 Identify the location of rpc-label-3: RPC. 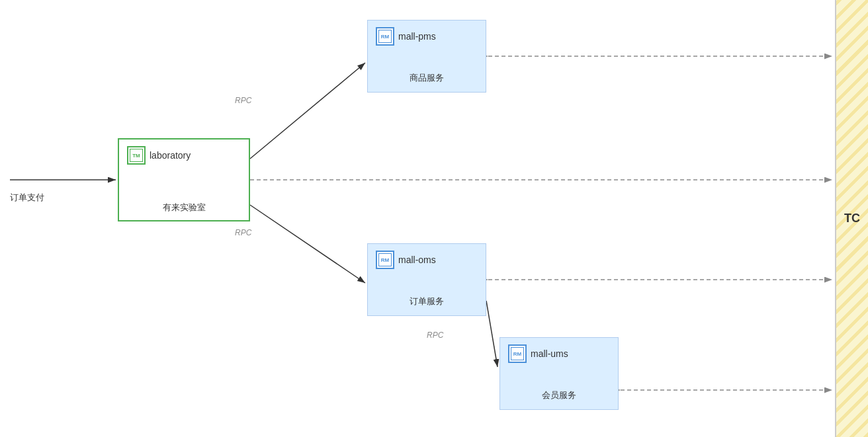
(435, 335).